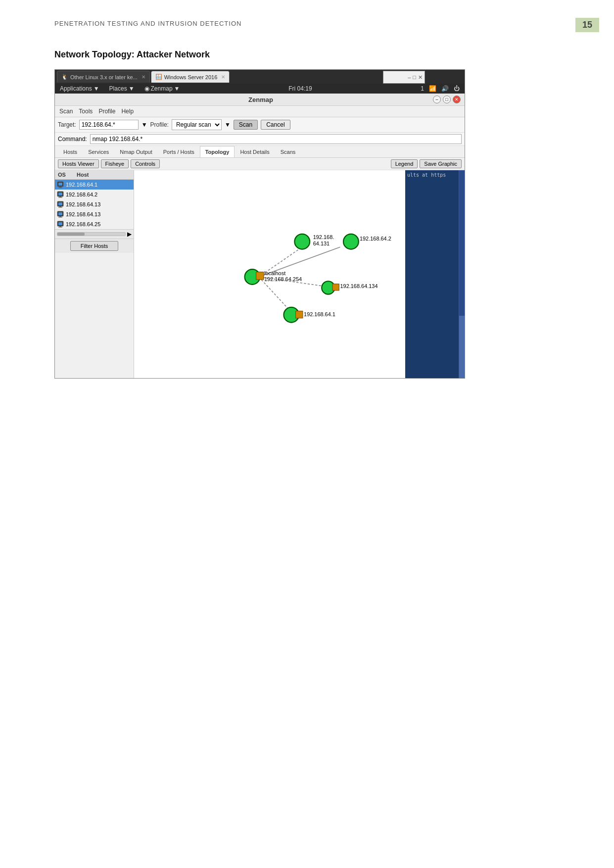  What do you see at coordinates (376, 239) in the screenshot?
I see `svg-text: 192.168.64.2` at bounding box center [376, 239].